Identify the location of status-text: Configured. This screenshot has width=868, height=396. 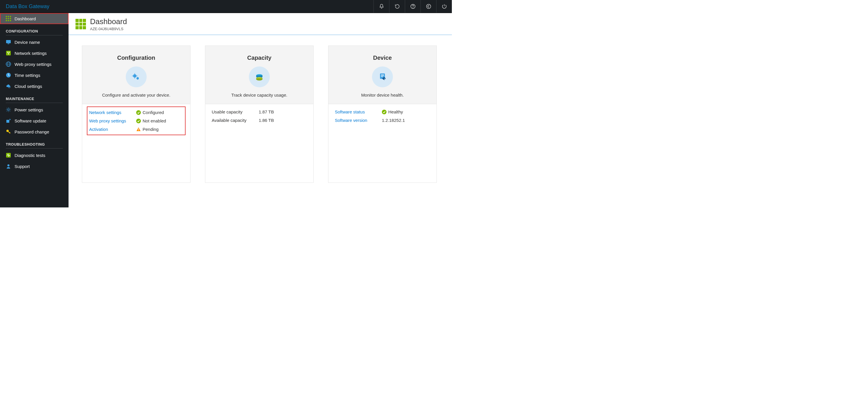
(153, 112).